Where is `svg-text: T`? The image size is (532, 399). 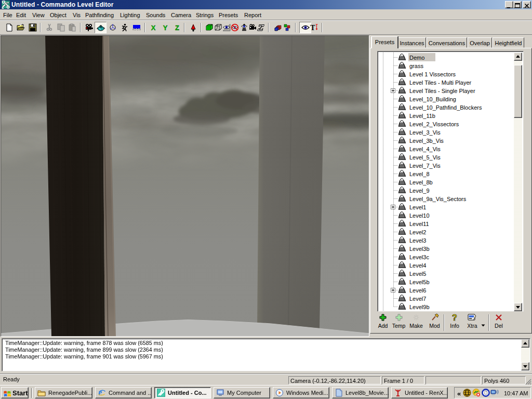 svg-text: T is located at coordinates (313, 28).